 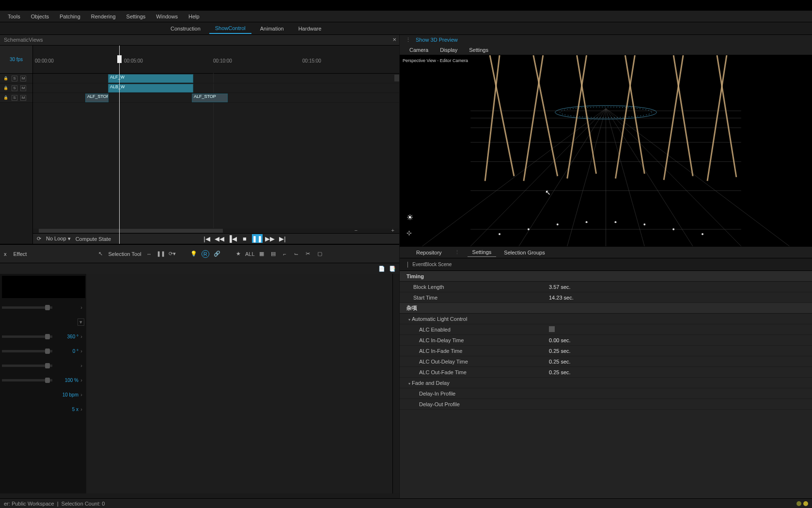 What do you see at coordinates (238, 254) in the screenshot?
I see `star-icon: ★` at bounding box center [238, 254].